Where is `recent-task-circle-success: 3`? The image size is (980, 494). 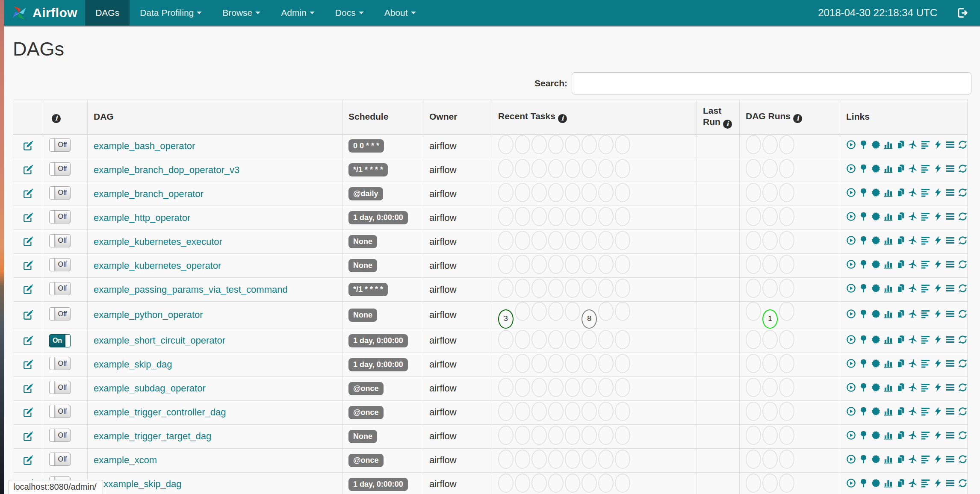
recent-task-circle-success: 3 is located at coordinates (506, 319).